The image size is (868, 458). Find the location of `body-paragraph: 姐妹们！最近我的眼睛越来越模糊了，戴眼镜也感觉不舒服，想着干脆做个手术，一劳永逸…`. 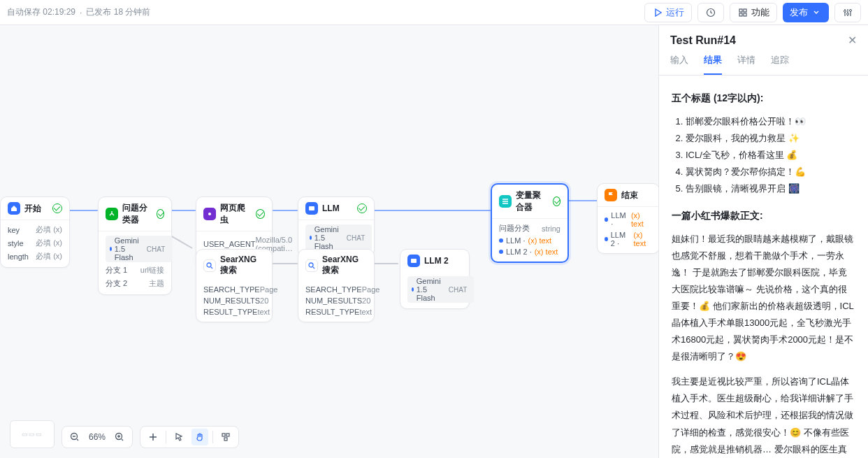

body-paragraph: 姐妹们！最近我的眼睛越来越模糊了，戴眼镜也感觉不舒服，想着干脆做个手术，一劳永逸… is located at coordinates (763, 298).